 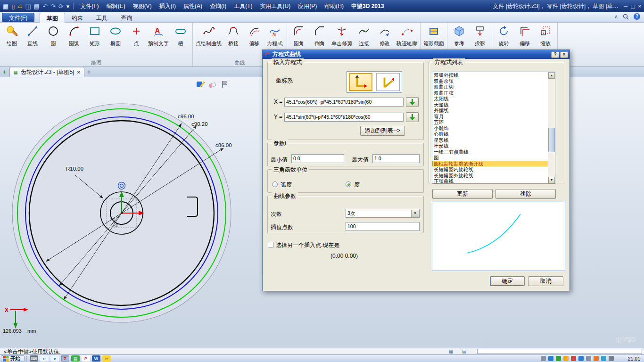 What do you see at coordinates (494, 140) in the screenshot?
I see `equation-list-item: 星形线` at bounding box center [494, 140].